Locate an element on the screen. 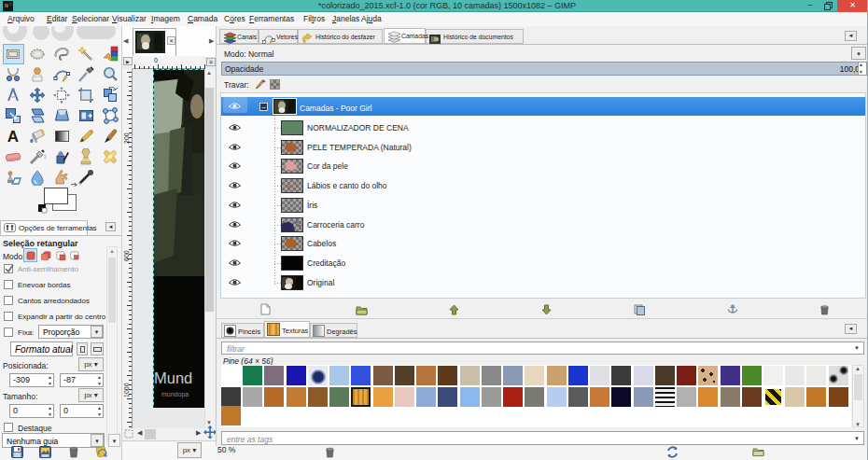 The width and height of the screenshot is (868, 460). svg-text: mundopa is located at coordinates (175, 395).